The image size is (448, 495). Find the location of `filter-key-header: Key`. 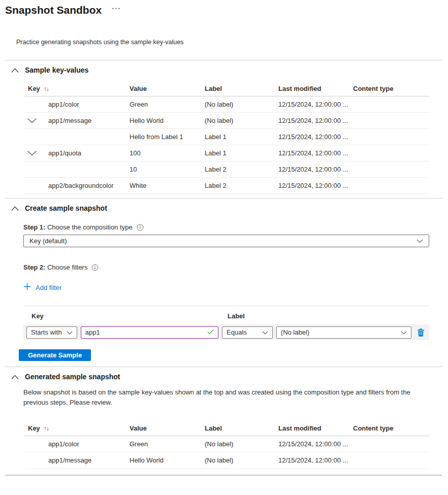

filter-key-header: Key is located at coordinates (130, 316).